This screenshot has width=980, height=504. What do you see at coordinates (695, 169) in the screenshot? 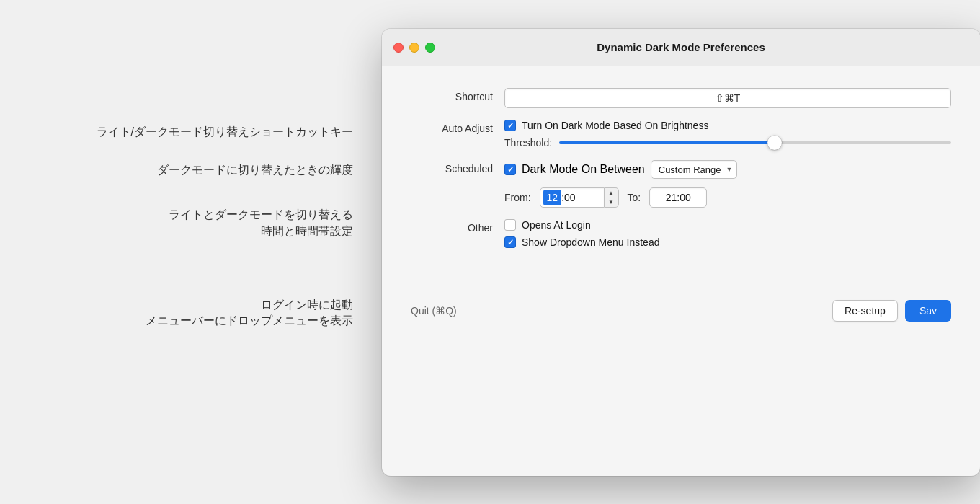
I see `schedule-dropdown-wrapper: Custom Range` at bounding box center [695, 169].